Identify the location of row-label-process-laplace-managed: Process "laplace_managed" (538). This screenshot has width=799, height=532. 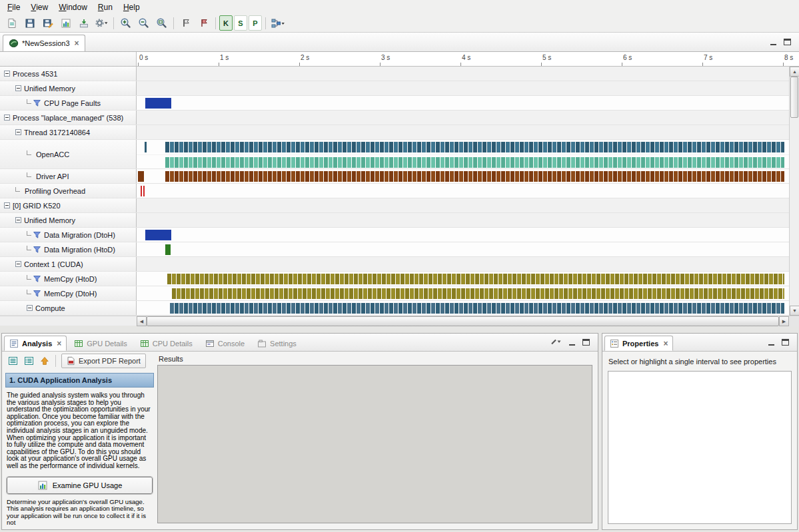
(68, 117).